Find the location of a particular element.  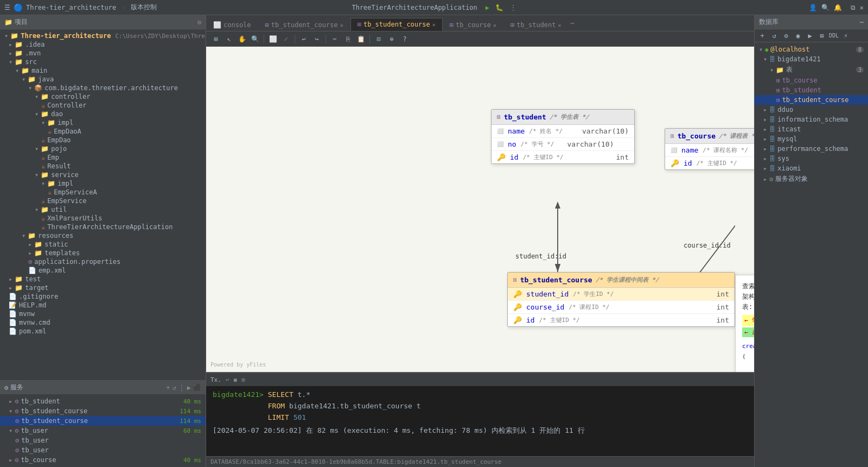

toolbar-undo-btn: ↩ is located at coordinates (304, 39).